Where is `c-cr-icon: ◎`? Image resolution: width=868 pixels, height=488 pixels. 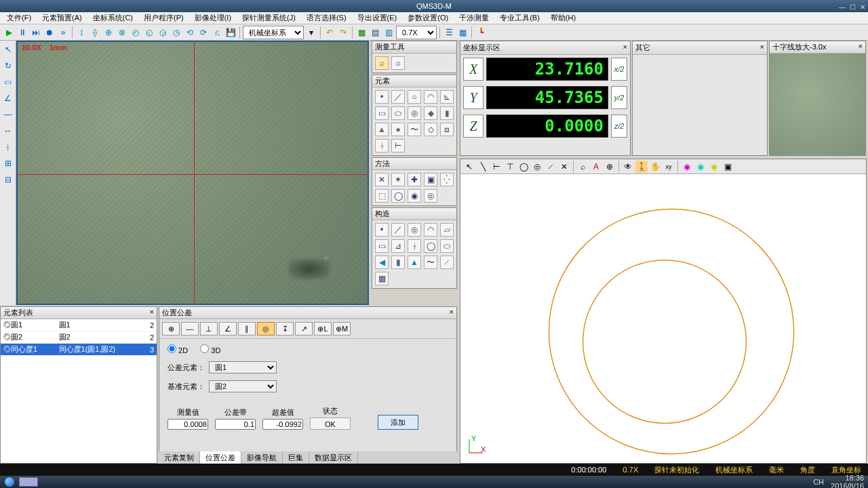 c-cr-icon: ◎ is located at coordinates (414, 230).